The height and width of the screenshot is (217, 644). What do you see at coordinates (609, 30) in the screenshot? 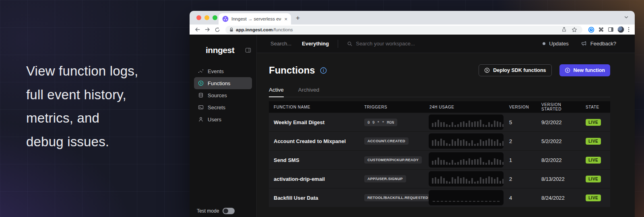
I see `extension-icons` at bounding box center [609, 30].